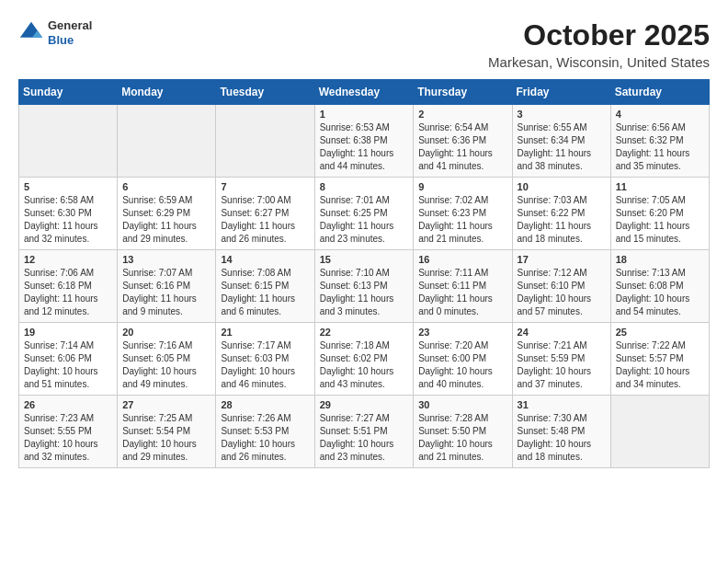 The image size is (728, 563). What do you see at coordinates (562, 365) in the screenshot?
I see `day-info: Sunrise: 7:21 AM Sunset: 5:59 PM Dayligh…` at bounding box center [562, 365].